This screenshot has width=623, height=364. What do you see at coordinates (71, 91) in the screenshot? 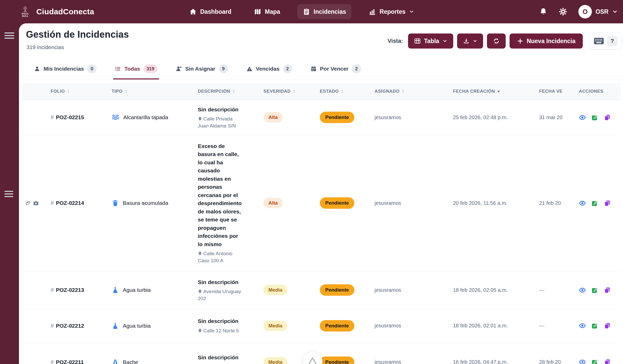
I see `column-header-folio: FOLIO` at bounding box center [71, 91].